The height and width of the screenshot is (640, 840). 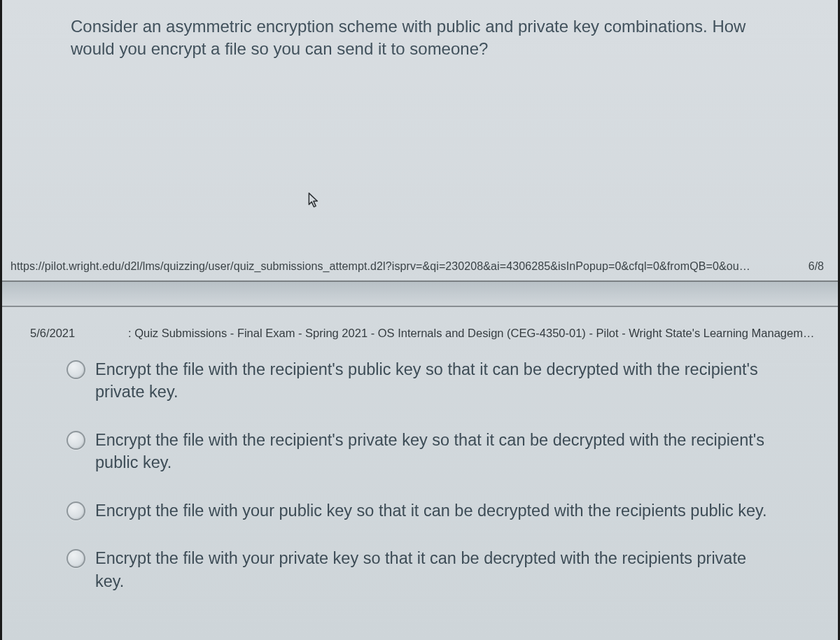 What do you see at coordinates (431, 511) in the screenshot?
I see `option-text: Encrypt the file with your public key so…` at bounding box center [431, 511].